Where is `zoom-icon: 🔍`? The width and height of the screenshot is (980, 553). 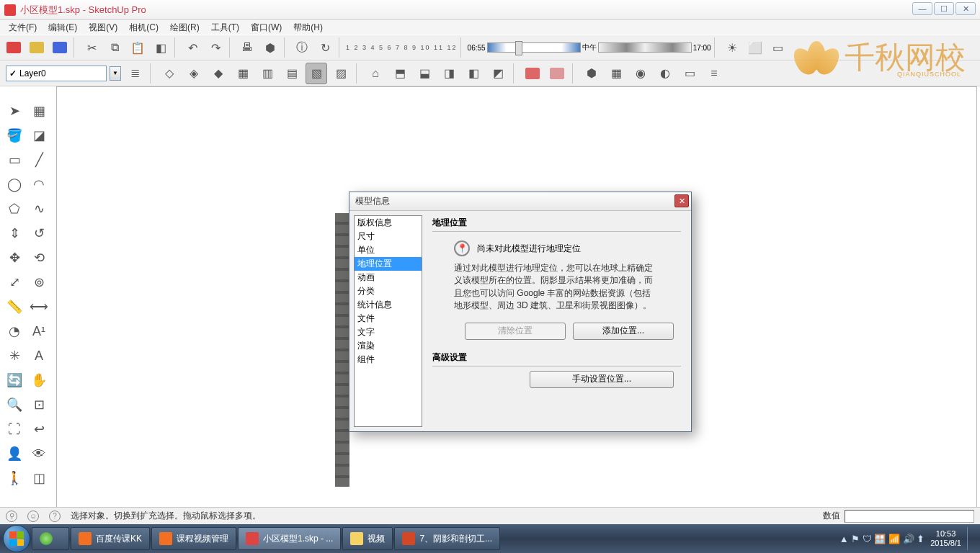 zoom-icon: 🔍 is located at coordinates (14, 405).